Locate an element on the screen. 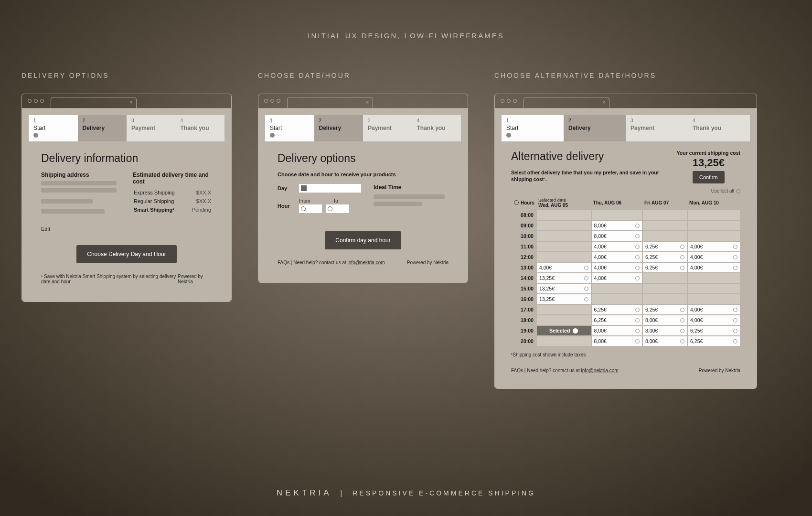  hour-from-input is located at coordinates (310, 209).